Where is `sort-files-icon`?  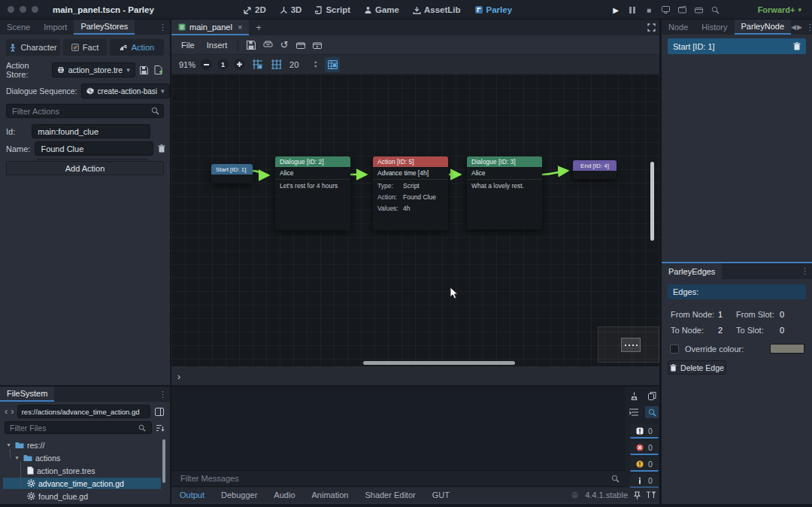 sort-files-icon is located at coordinates (160, 428).